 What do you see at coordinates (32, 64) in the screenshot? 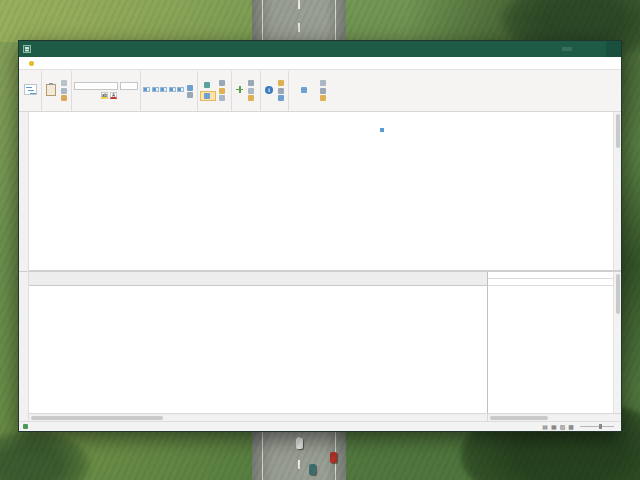
I see `lightbulb-icon` at bounding box center [32, 64].